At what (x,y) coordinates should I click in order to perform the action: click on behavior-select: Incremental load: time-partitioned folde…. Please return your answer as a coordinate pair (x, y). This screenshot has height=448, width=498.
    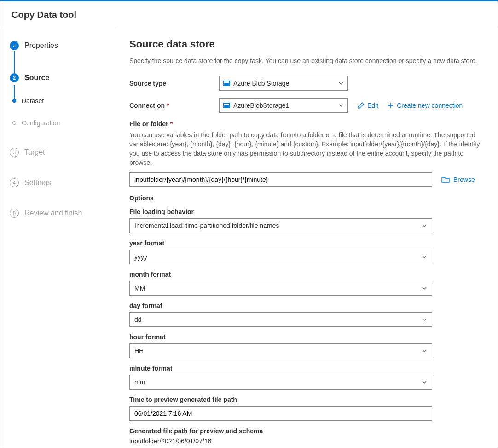
    Looking at the image, I should click on (281, 226).